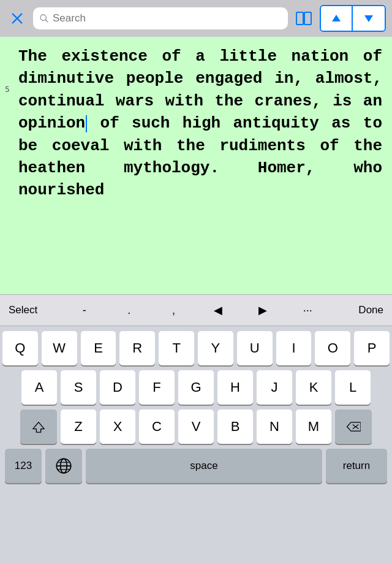 This screenshot has height=564, width=392. I want to click on key-s: S, so click(78, 387).